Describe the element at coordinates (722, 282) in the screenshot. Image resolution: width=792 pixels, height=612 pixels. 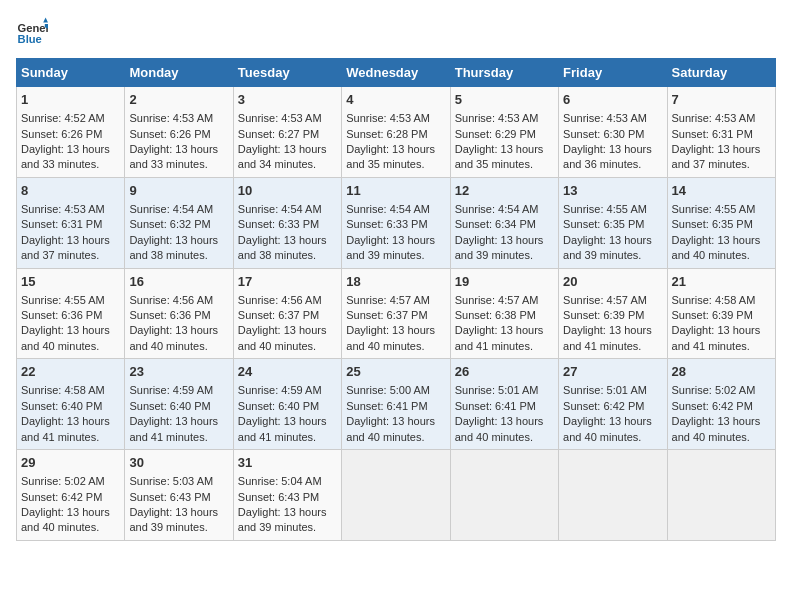
I see `day-number: 21` at that location.